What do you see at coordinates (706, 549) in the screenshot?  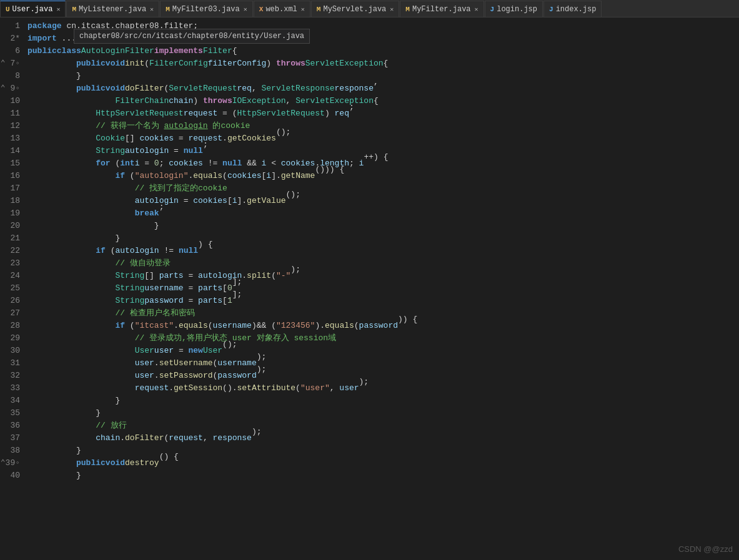 I see `watermark-text: CSDN @@zzd` at bounding box center [706, 549].